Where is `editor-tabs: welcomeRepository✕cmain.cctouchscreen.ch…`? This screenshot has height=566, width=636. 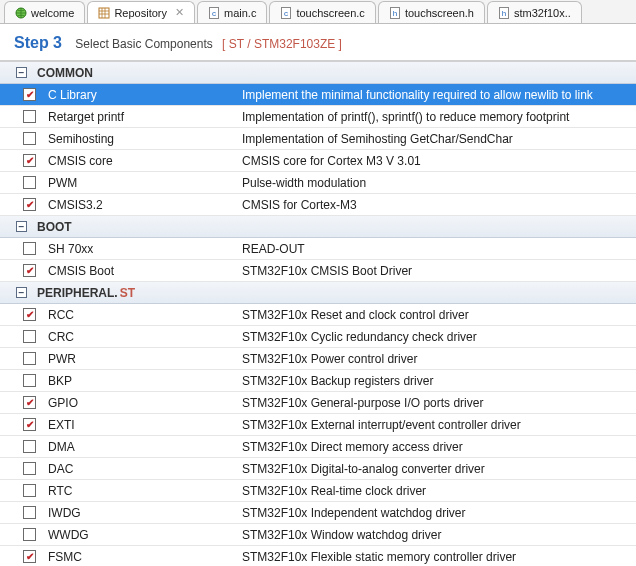 editor-tabs: welcomeRepository✕cmain.cctouchscreen.ch… is located at coordinates (318, 12).